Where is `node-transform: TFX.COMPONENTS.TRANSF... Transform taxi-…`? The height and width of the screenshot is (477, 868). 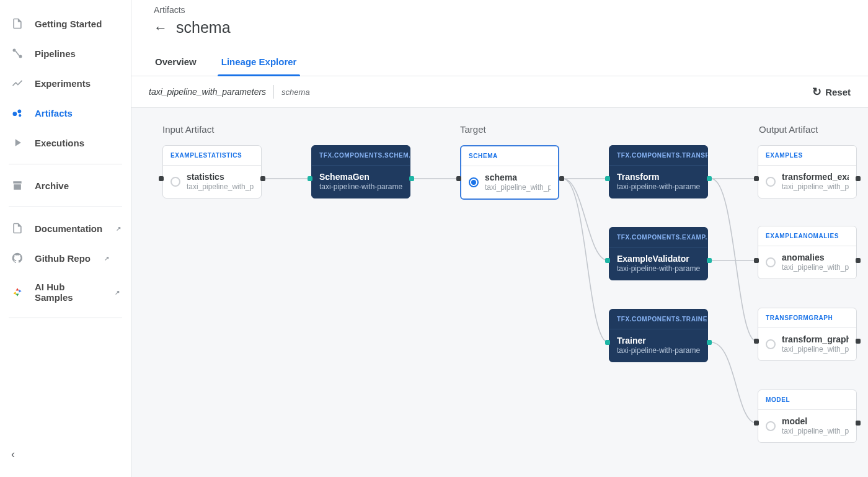
node-transform: TFX.COMPONENTS.TRANSF... Transform taxi-… is located at coordinates (658, 172).